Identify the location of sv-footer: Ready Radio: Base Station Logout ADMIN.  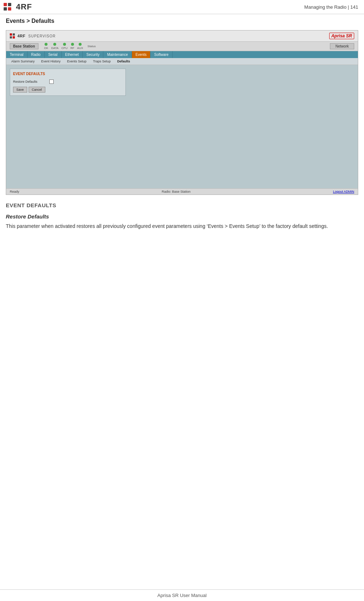
(182, 192).